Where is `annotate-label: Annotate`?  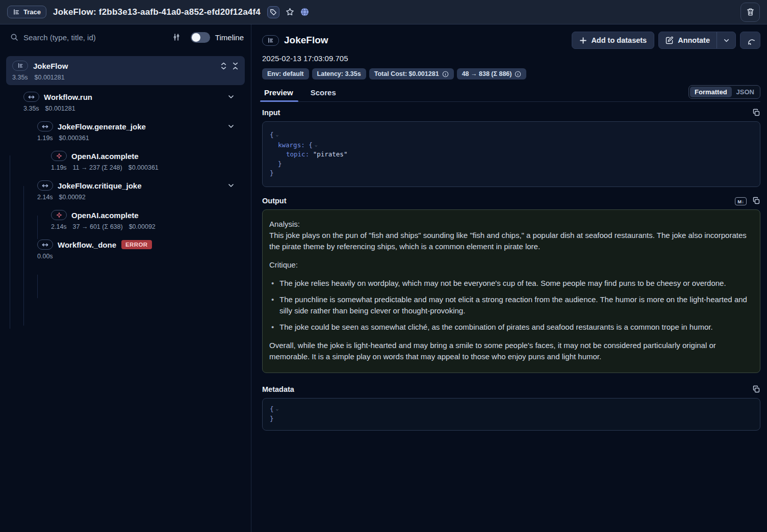 annotate-label: Annotate is located at coordinates (694, 40).